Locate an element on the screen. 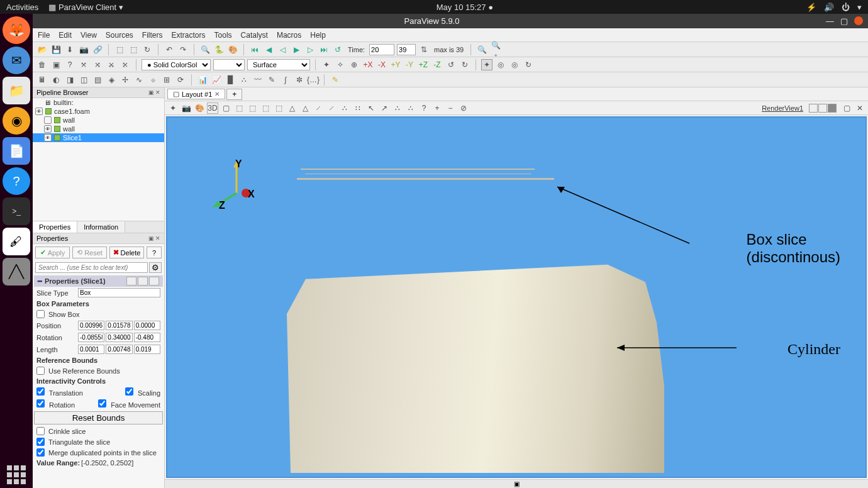  view-nz-icon: -Z is located at coordinates (437, 65).